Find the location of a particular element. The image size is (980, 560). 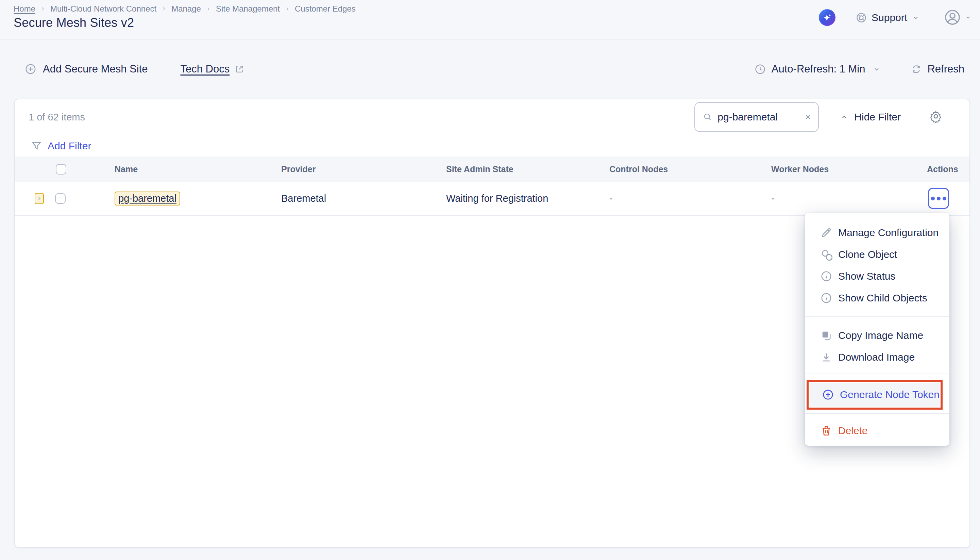

items-count: 1 of 62 items is located at coordinates (57, 117).